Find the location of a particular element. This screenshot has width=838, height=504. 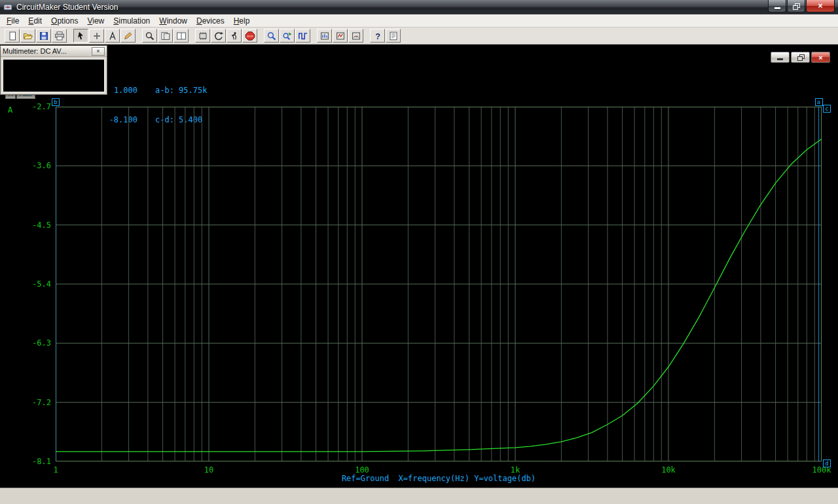

signal-display-button is located at coordinates (340, 35).